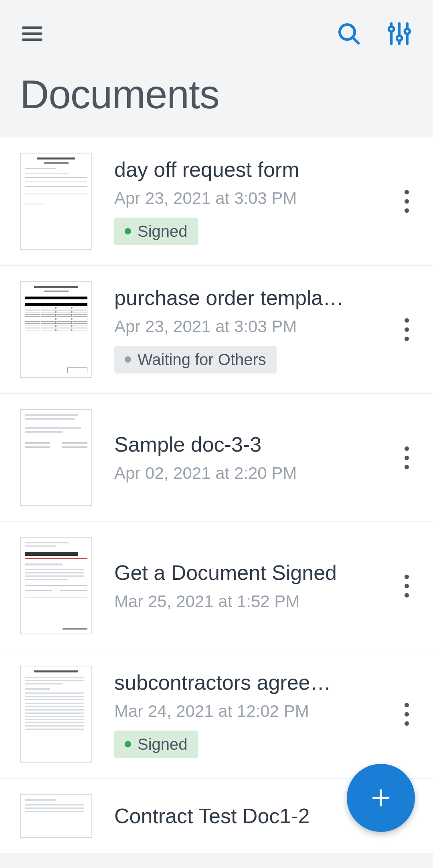  What do you see at coordinates (381, 798) in the screenshot?
I see `add-document-fab` at bounding box center [381, 798].